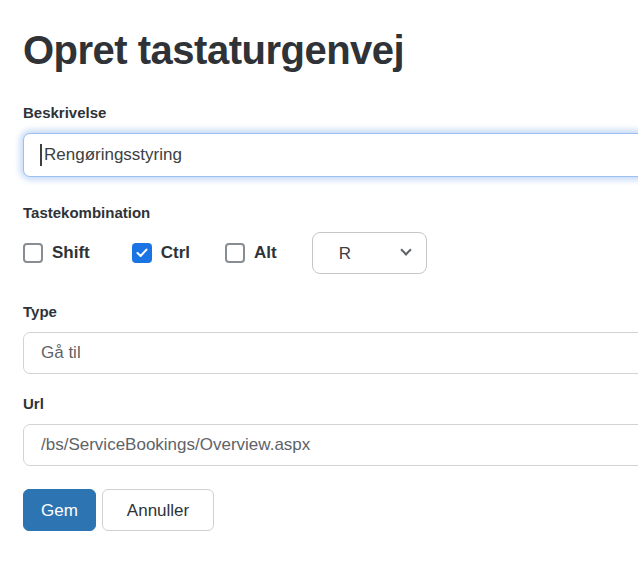 This screenshot has width=638, height=561. Describe the element at coordinates (161, 253) in the screenshot. I see `modifier-ctrl: Ctrl` at that location.